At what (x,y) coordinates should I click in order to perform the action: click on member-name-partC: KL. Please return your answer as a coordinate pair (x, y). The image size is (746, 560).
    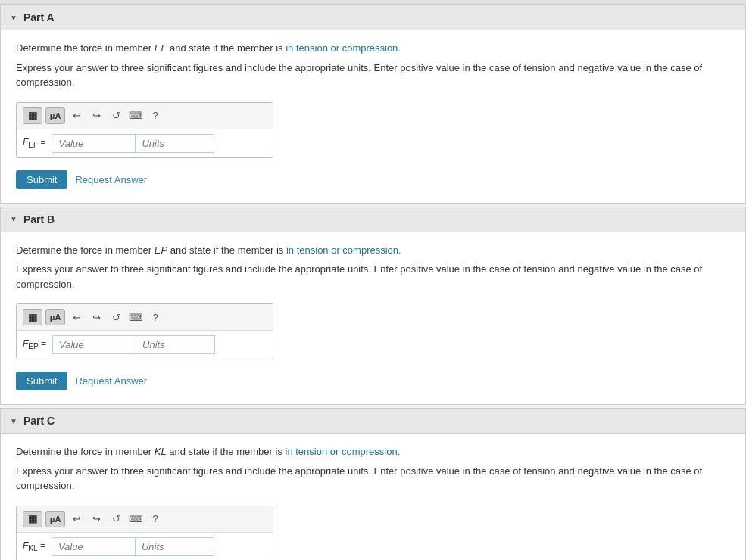
    Looking at the image, I should click on (161, 451).